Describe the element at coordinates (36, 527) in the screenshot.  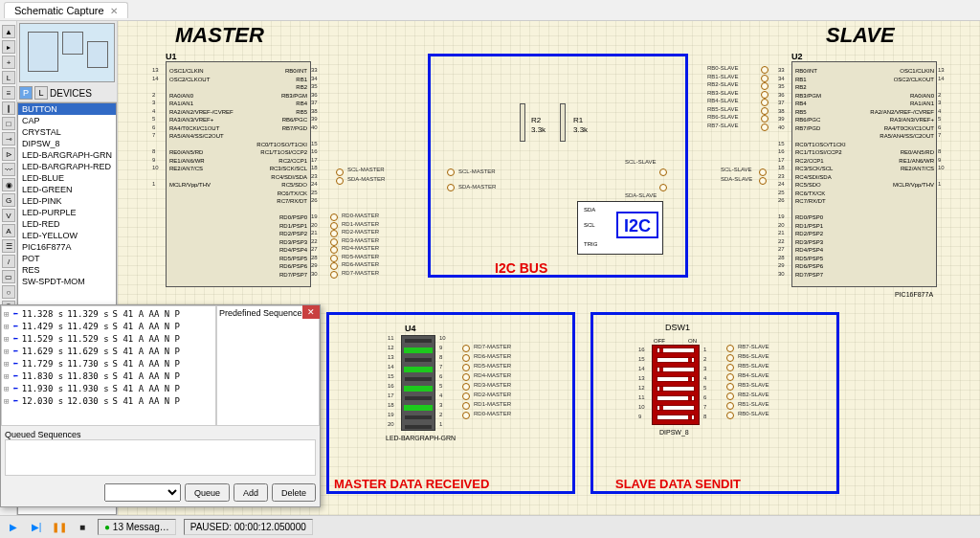
I see `step-icon: ▶|` at that location.